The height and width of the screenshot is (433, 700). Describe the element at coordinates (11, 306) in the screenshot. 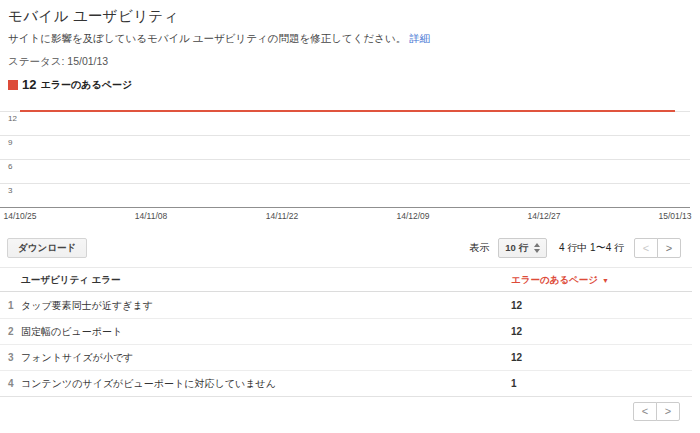

I see `row-number: 1` at that location.